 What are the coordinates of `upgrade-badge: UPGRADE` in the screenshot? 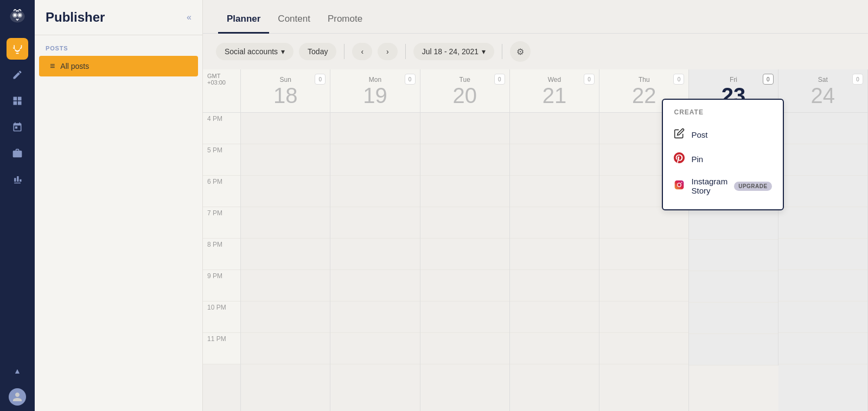 It's located at (753, 187).